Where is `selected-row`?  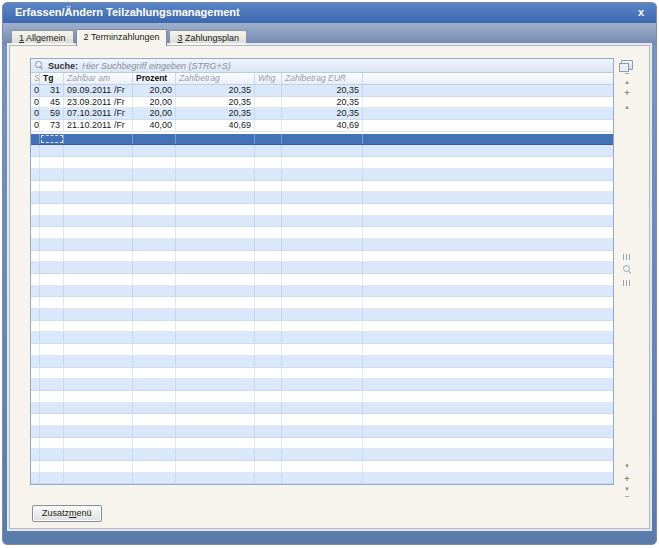
selected-row is located at coordinates (322, 140).